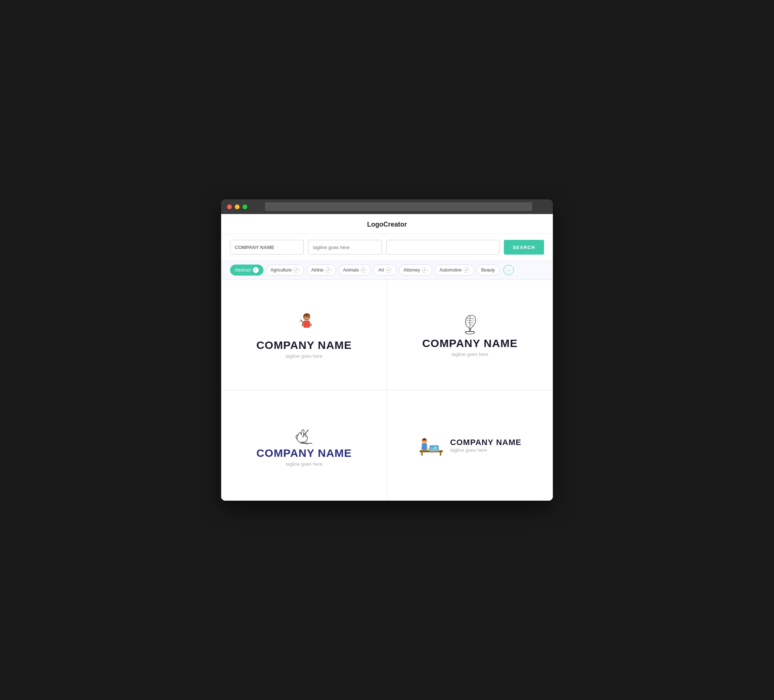  I want to click on app-header: LogoCreator, so click(387, 224).